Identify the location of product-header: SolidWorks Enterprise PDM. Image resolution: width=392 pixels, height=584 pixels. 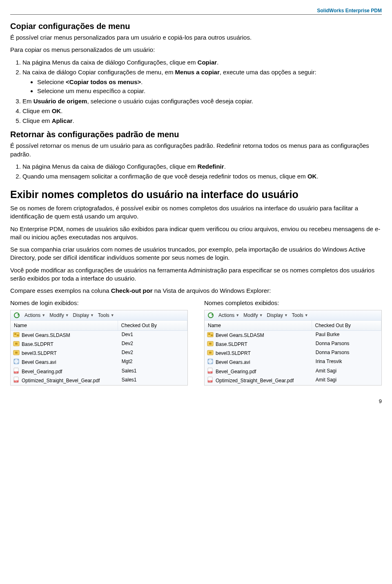
(196, 11).